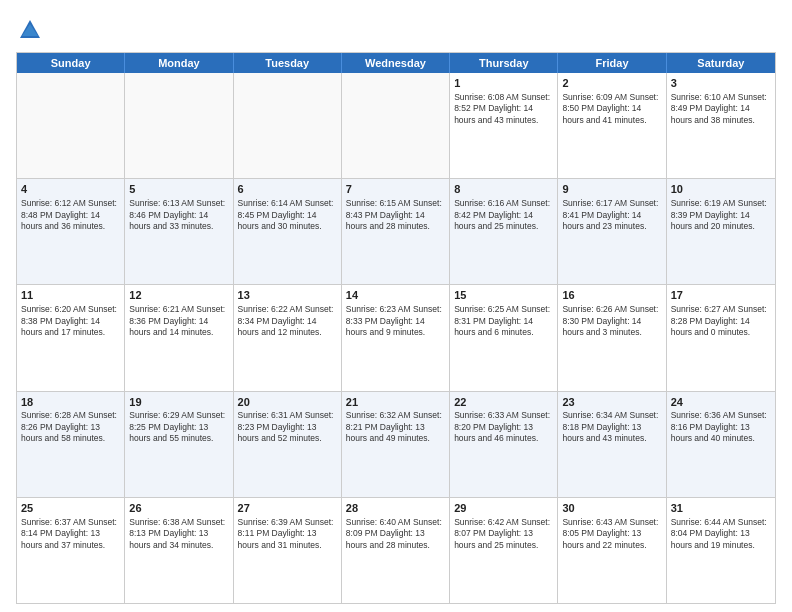 This screenshot has width=792, height=612. What do you see at coordinates (504, 427) in the screenshot?
I see `day-info: Sunrise: 6:33 AM Sunset: 8:20 PM Dayligh…` at bounding box center [504, 427].